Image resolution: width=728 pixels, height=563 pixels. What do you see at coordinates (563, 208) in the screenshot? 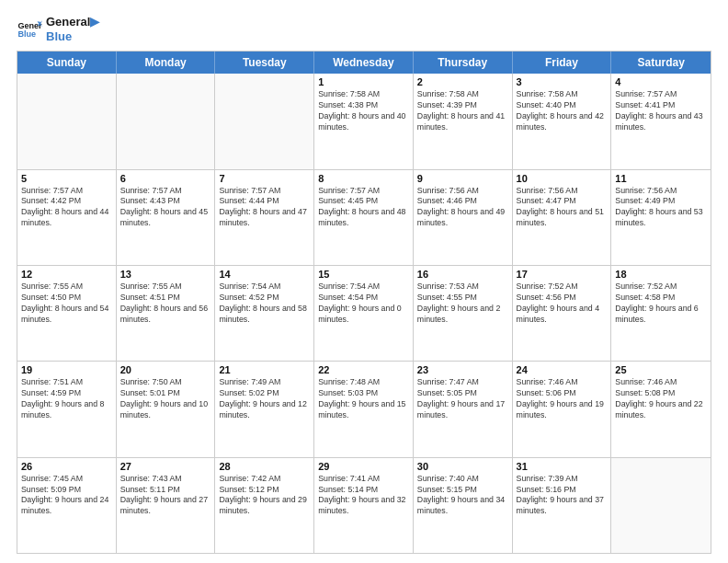
I see `cell-info: Sunrise: 7:56 AM Sunset: 4:47 PM Dayligh…` at bounding box center [563, 208].